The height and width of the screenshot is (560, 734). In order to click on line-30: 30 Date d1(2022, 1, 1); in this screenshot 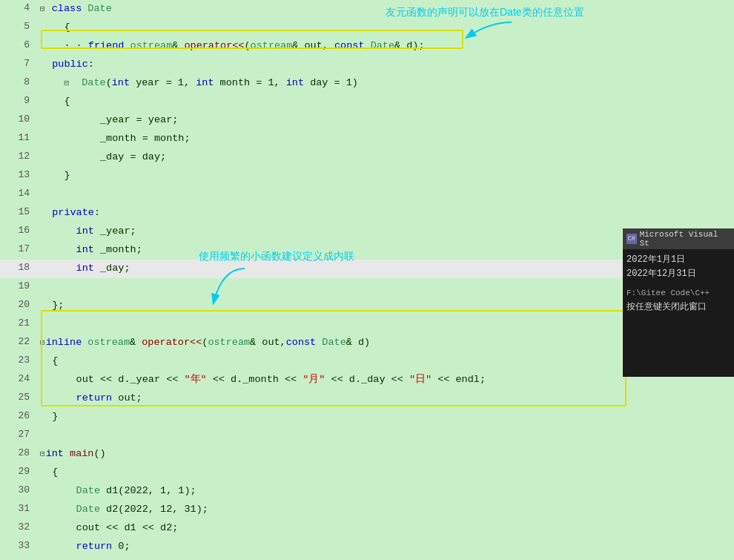, I will do `click(317, 491)`.